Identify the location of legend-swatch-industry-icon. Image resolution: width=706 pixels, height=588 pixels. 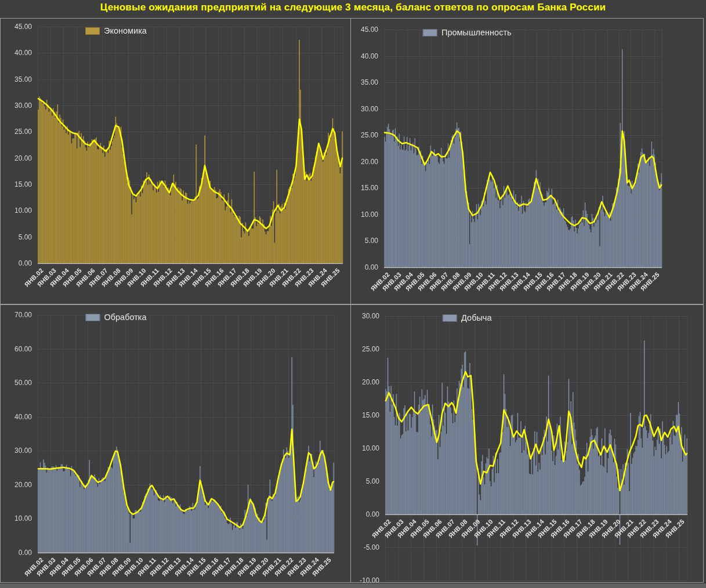
(430, 32).